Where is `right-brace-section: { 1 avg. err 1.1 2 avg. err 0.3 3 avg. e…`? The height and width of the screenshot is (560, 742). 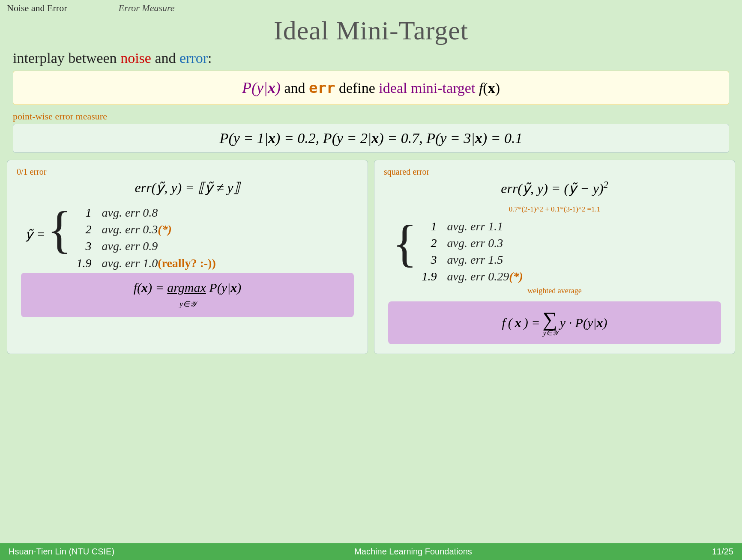
right-brace-section: { 1 avg. err 1.1 2 avg. err 0.3 3 avg. e… is located at coordinates (559, 248).